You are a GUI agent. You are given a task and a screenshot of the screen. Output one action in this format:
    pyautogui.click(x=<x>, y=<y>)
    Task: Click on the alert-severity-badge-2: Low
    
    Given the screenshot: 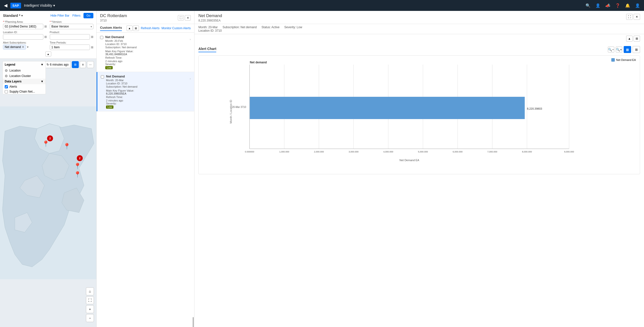 What is the action you would take?
    pyautogui.click(x=110, y=107)
    